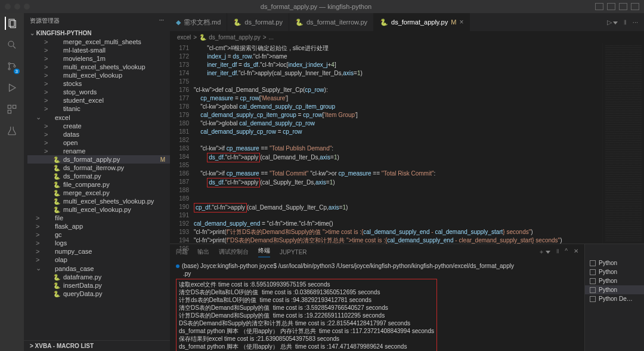 The image size is (644, 351). What do you see at coordinates (99, 260) in the screenshot?
I see `tree-item: >olap` at bounding box center [99, 260].